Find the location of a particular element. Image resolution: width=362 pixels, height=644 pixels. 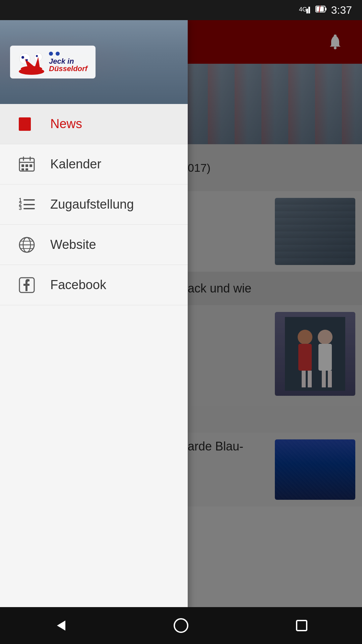

sidebar-item-website: Website is located at coordinates (94, 245).